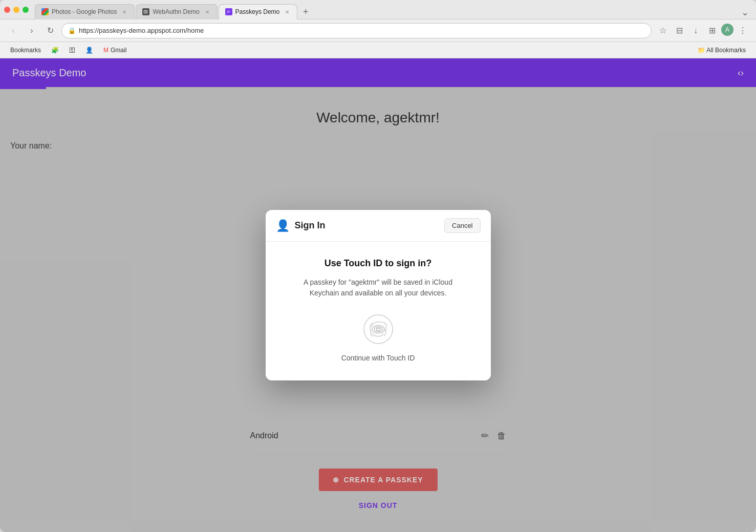 This screenshot has height=532, width=756. What do you see at coordinates (462, 225) in the screenshot?
I see `modal-cancel-button: Cancel` at bounding box center [462, 225].